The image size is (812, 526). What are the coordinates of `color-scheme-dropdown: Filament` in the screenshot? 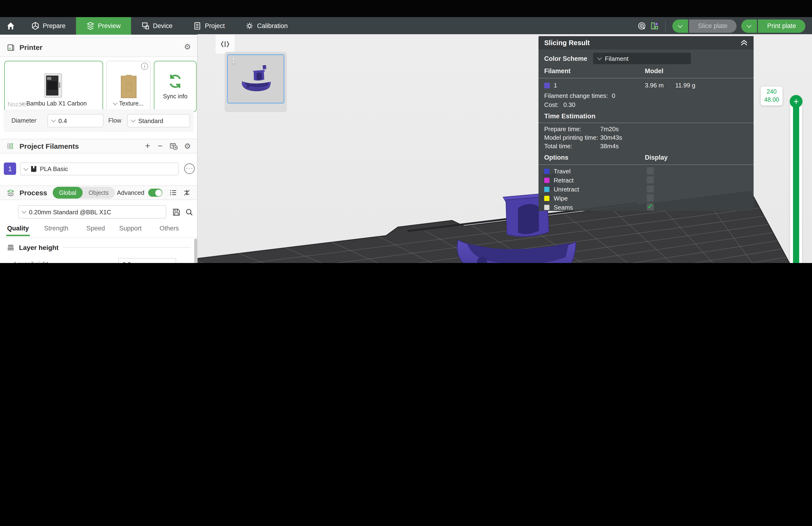 It's located at (642, 59).